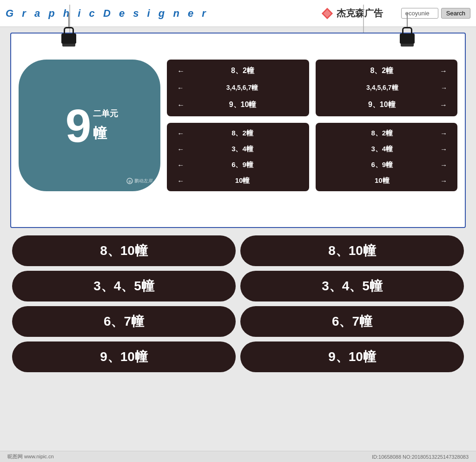 This screenshot has height=462, width=476. Describe the element at coordinates (407, 45) in the screenshot. I see `clip-bottom-right` at that location.